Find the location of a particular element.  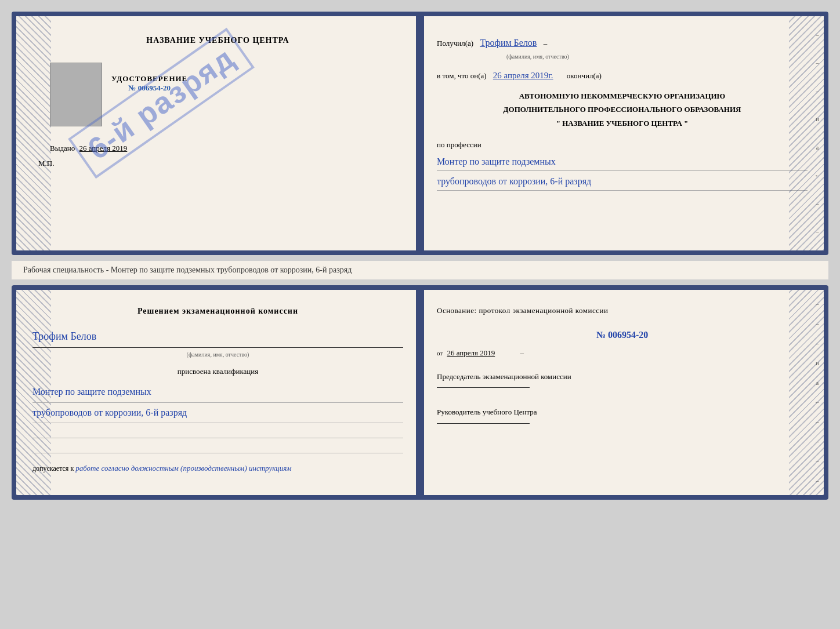

prisvoena-label: присвоена квалификация is located at coordinates (218, 372).